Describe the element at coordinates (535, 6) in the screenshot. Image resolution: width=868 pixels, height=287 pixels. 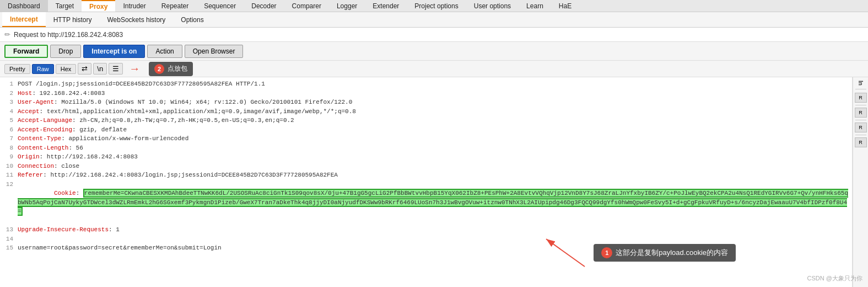
I see `nav-learn: Learn` at that location.